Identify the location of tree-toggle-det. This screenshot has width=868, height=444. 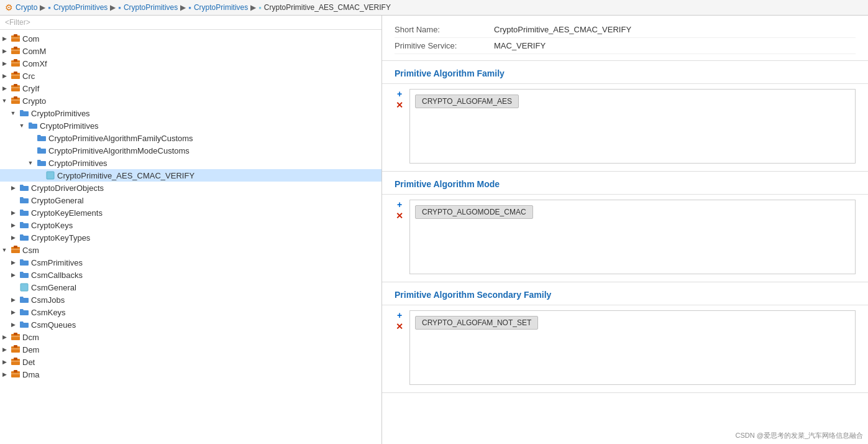
(4, 362).